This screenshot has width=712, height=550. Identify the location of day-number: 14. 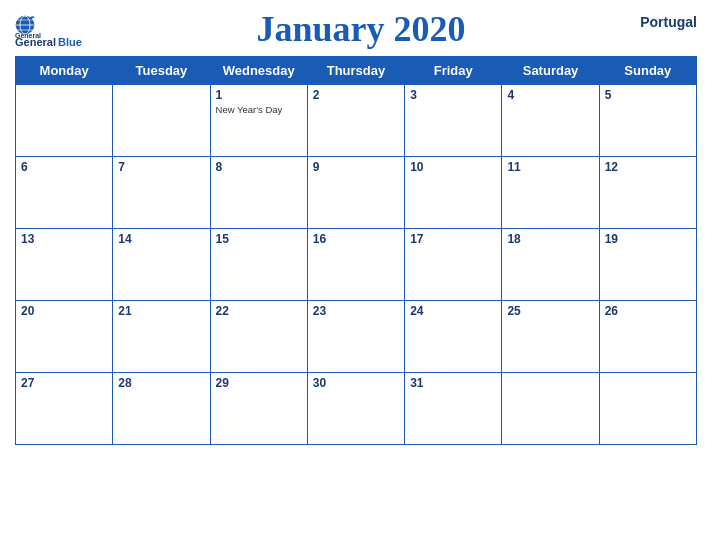
(161, 239).